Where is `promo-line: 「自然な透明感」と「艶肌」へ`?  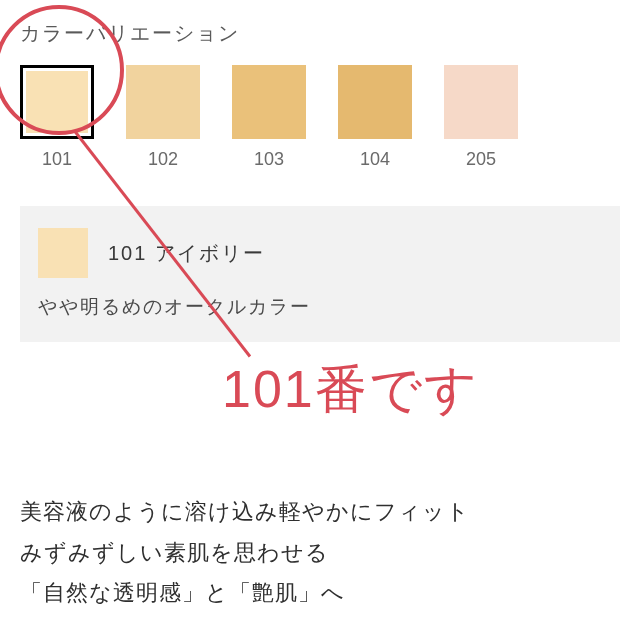 promo-line: 「自然な透明感」と「艶肌」へ is located at coordinates (320, 594).